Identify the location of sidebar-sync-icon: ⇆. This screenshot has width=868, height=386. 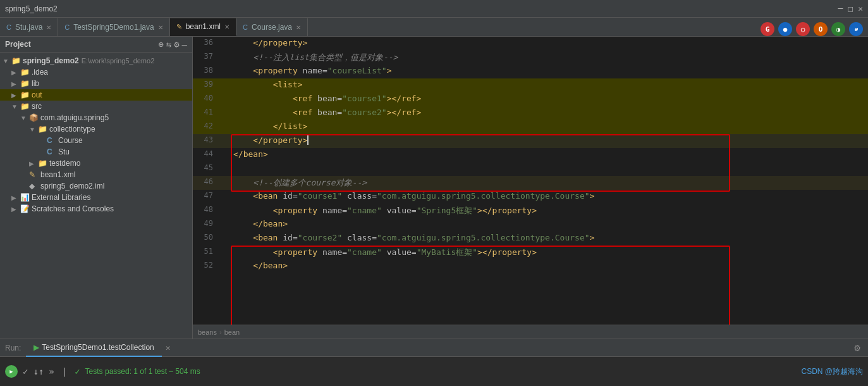
(169, 44).